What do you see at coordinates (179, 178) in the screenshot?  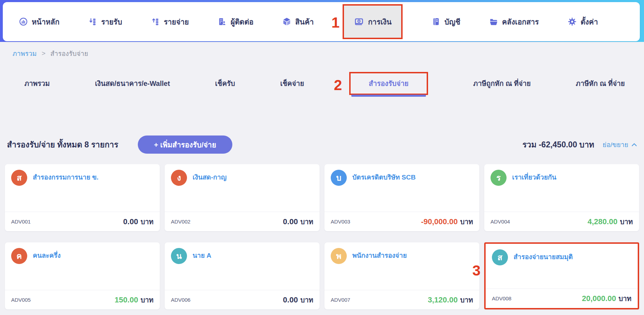 I see `avatar: ง` at bounding box center [179, 178].